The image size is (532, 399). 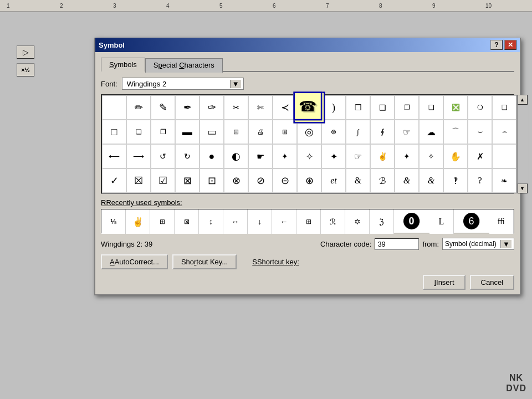 What do you see at coordinates (492, 283) in the screenshot?
I see `cancel-button: Cancel` at bounding box center [492, 283].